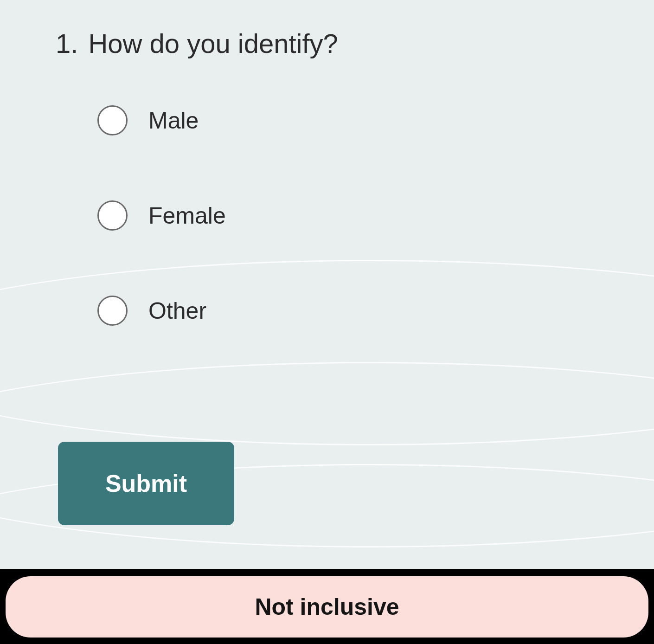 Image resolution: width=654 pixels, height=644 pixels. Describe the element at coordinates (67, 44) in the screenshot. I see `question-number: 1.` at that location.